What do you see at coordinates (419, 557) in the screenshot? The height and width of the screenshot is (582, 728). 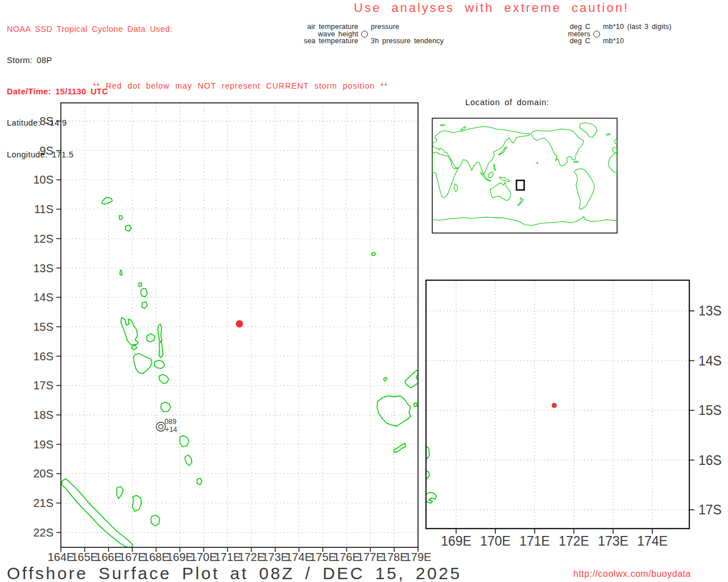 I see `lon-tick-label: 179E` at bounding box center [419, 557].